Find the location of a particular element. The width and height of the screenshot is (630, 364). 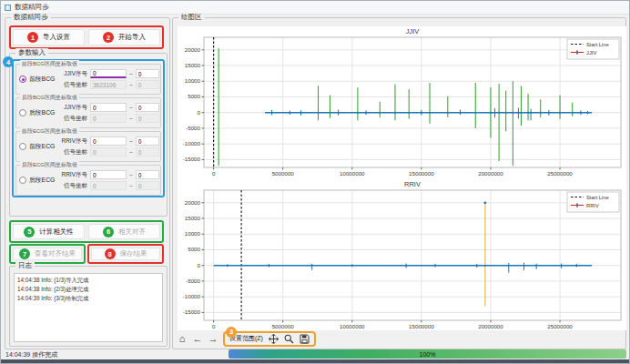

front-bcg-signal-to-input is located at coordinates (147, 85).